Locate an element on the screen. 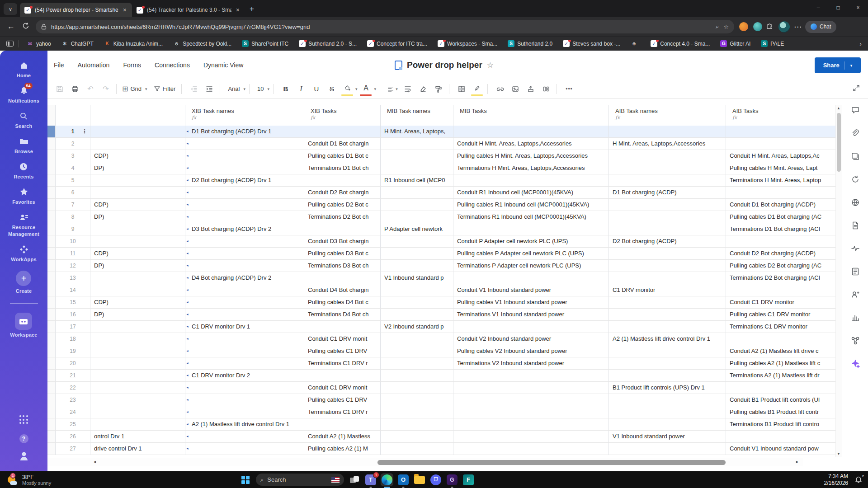 This screenshot has height=488, width=868. teams-app: T 1 is located at coordinates (371, 480).